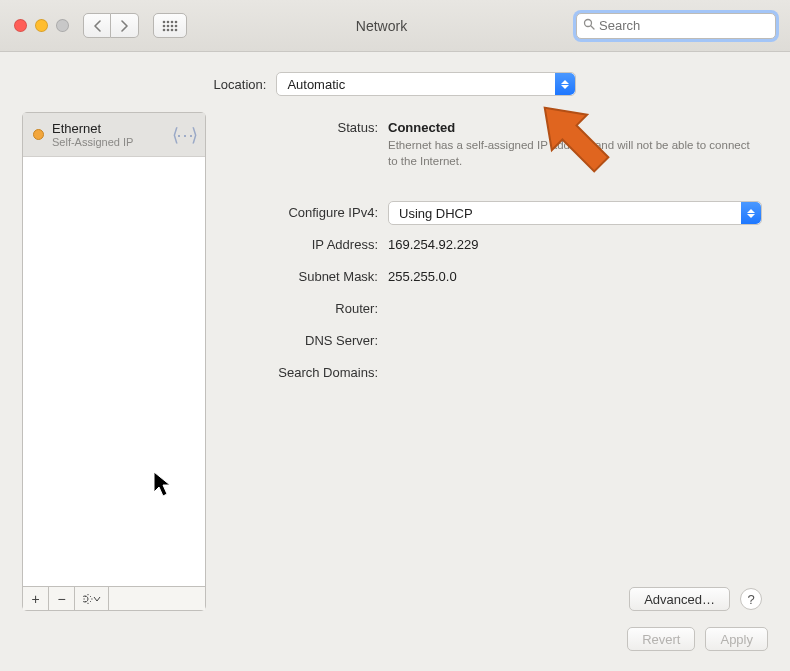 This screenshot has height=671, width=790. What do you see at coordinates (575, 213) in the screenshot?
I see `configure-ipv4-select: Using DHCP` at bounding box center [575, 213].